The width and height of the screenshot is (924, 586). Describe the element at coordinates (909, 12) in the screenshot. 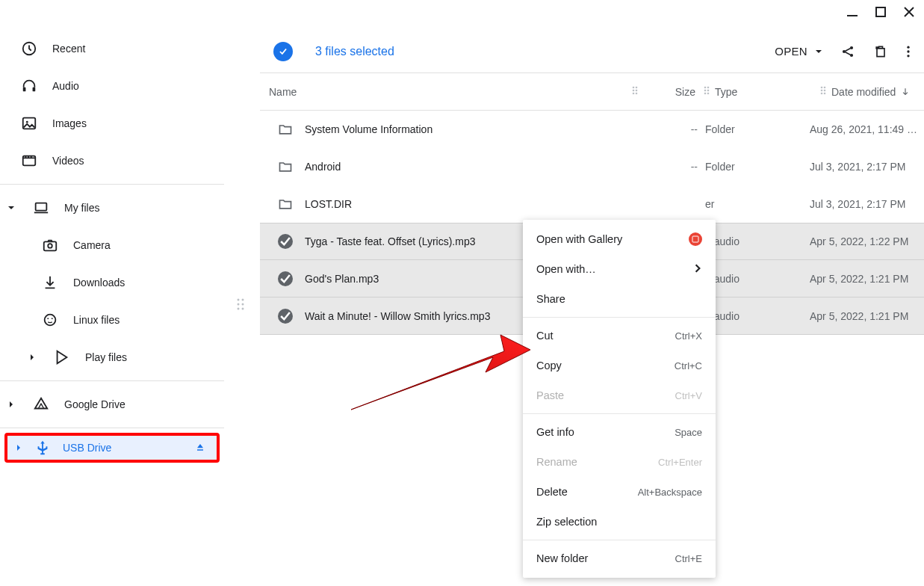

I see `window-close-button` at that location.